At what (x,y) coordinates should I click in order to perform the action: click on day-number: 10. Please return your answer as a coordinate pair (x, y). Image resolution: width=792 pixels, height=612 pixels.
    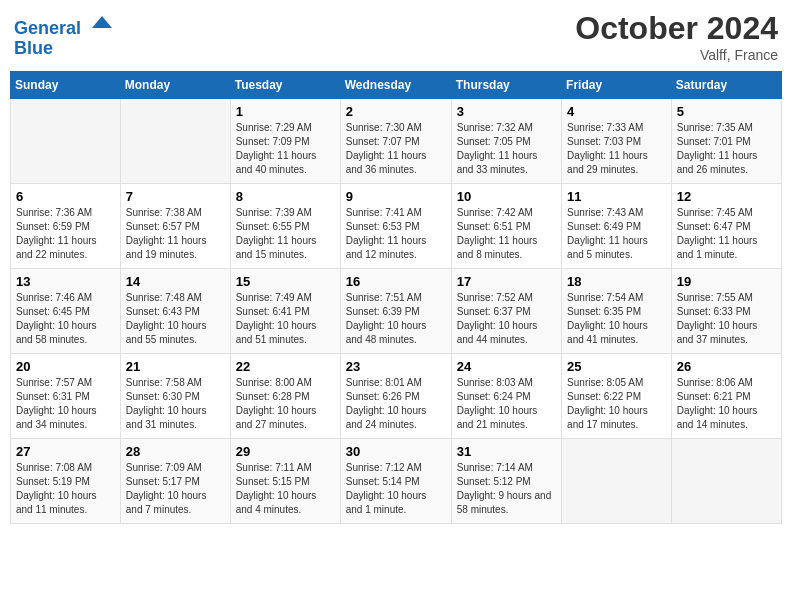
    Looking at the image, I should click on (506, 196).